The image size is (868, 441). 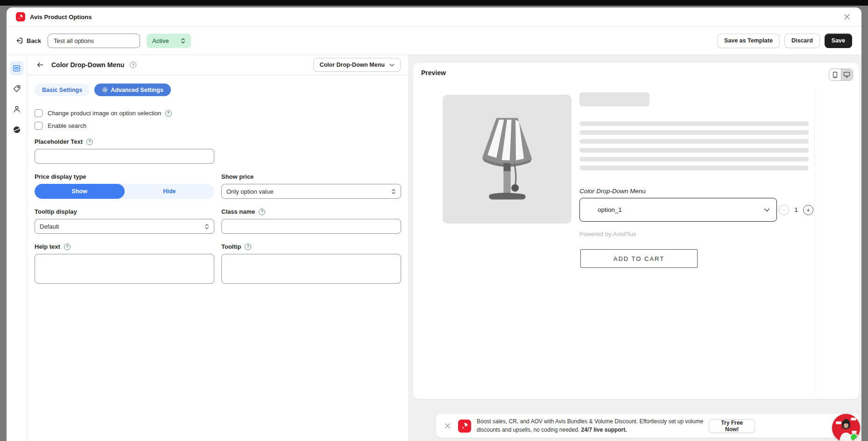 I want to click on settings-grid: Price display type Show Hide Show price …, so click(x=218, y=224).